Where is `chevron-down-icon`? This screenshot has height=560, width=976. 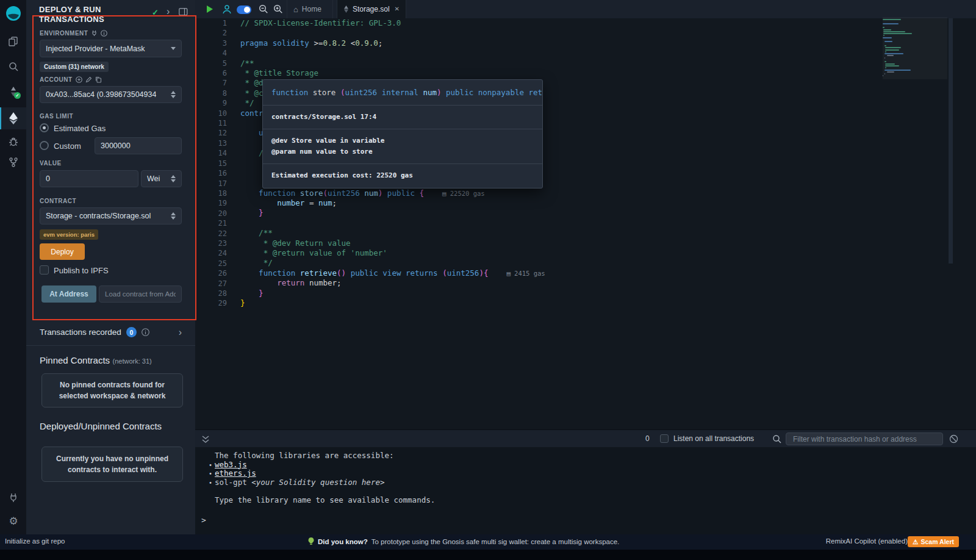
chevron-down-icon is located at coordinates (173, 49).